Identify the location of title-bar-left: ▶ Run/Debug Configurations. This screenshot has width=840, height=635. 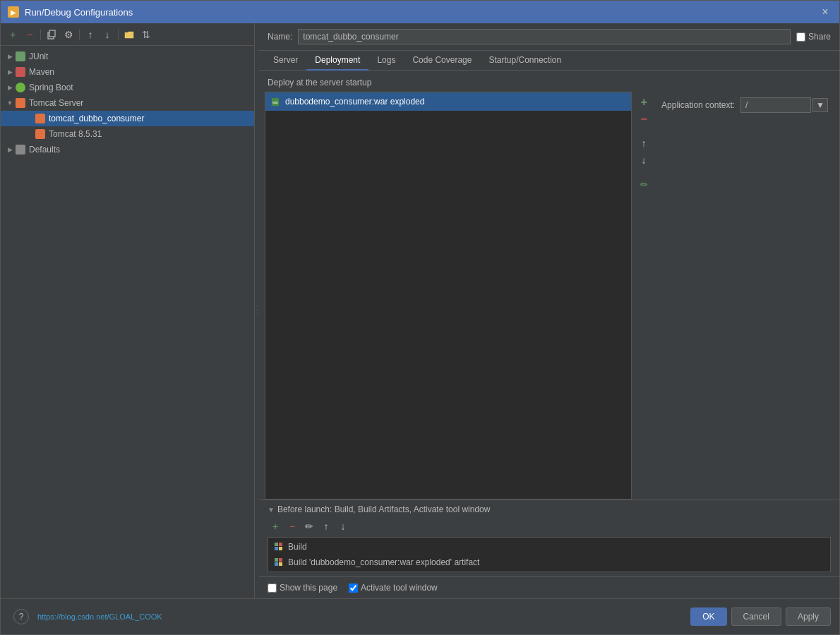
(71, 12).